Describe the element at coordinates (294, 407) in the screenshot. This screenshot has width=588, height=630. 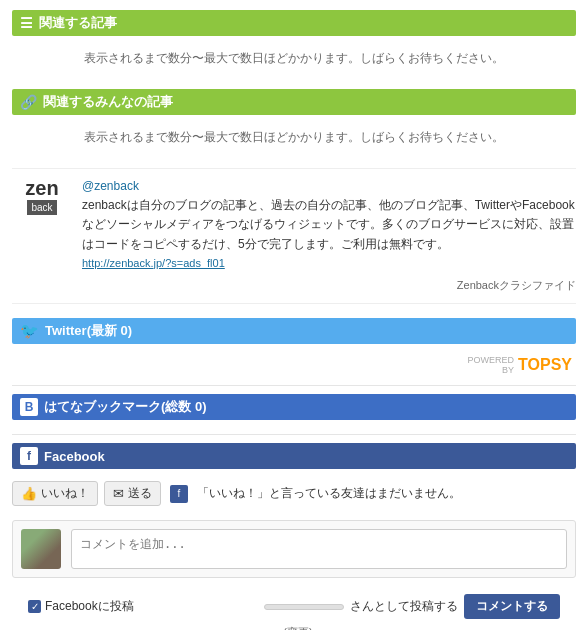
I see `hatena-header: B はてなブックマーク(総数 0)` at that location.